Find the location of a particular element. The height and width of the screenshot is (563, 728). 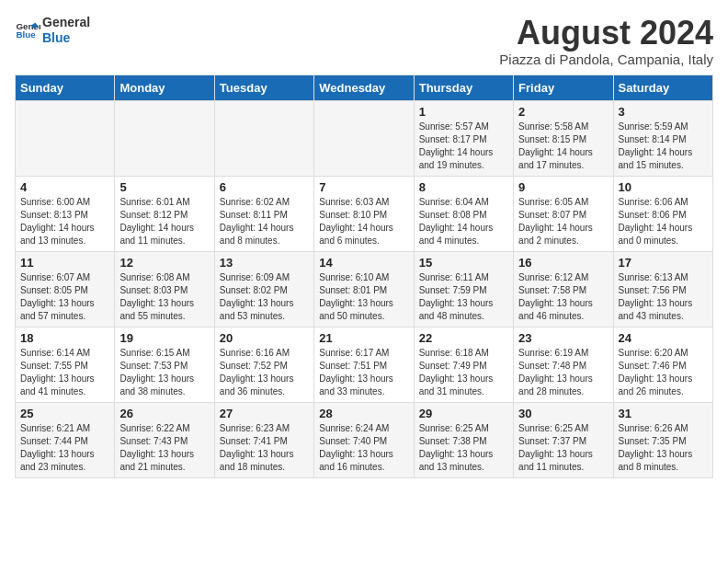

calendar-cell: 6Sunrise: 6:02 AM Sunset: 8:11 PM Daylig… is located at coordinates (264, 213).